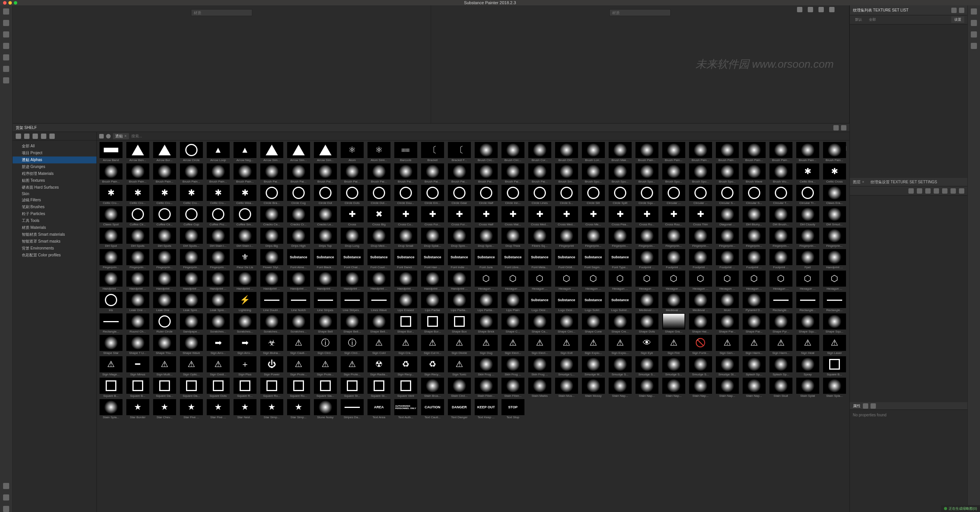 This screenshot has height=512, width=980. Describe the element at coordinates (486, 302) in the screenshot. I see `shelf-item: Lips Partia...` at that location.